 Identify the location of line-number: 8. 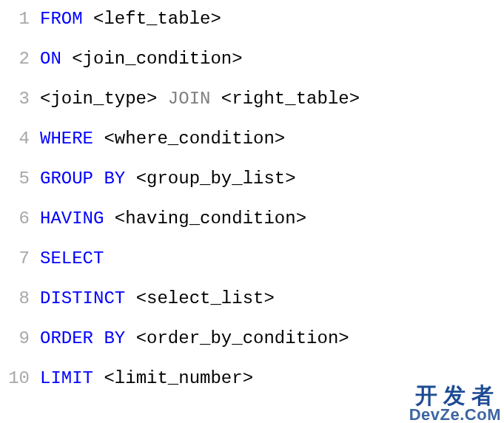
(15, 299).